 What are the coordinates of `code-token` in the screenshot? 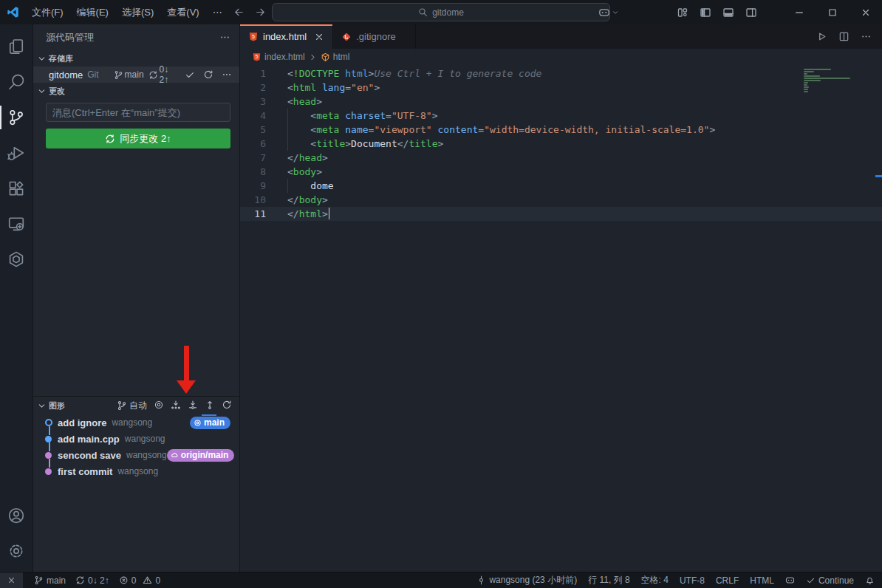 It's located at (298, 115).